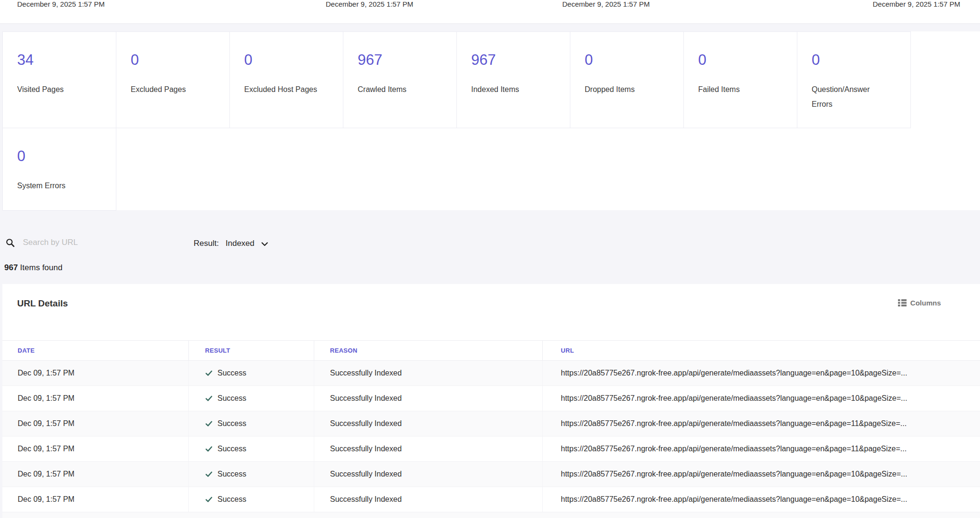 The image size is (980, 518). I want to click on search-icon, so click(10, 243).